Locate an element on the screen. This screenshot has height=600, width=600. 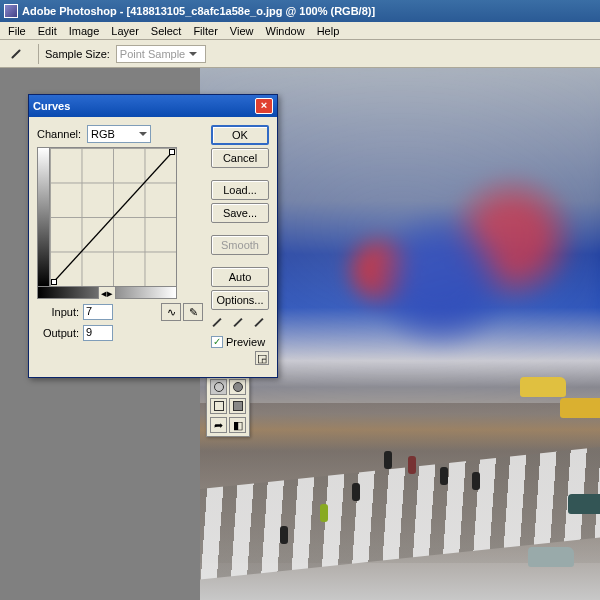
curves-graph is located at coordinates (107, 217).